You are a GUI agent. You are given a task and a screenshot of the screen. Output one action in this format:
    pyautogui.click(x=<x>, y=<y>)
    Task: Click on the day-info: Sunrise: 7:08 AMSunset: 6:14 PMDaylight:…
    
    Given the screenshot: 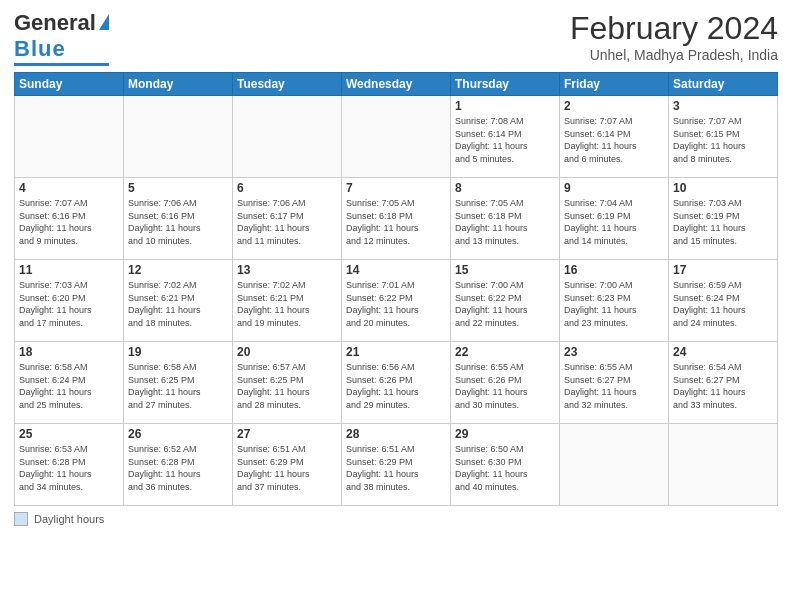 What is the action you would take?
    pyautogui.click(x=505, y=140)
    